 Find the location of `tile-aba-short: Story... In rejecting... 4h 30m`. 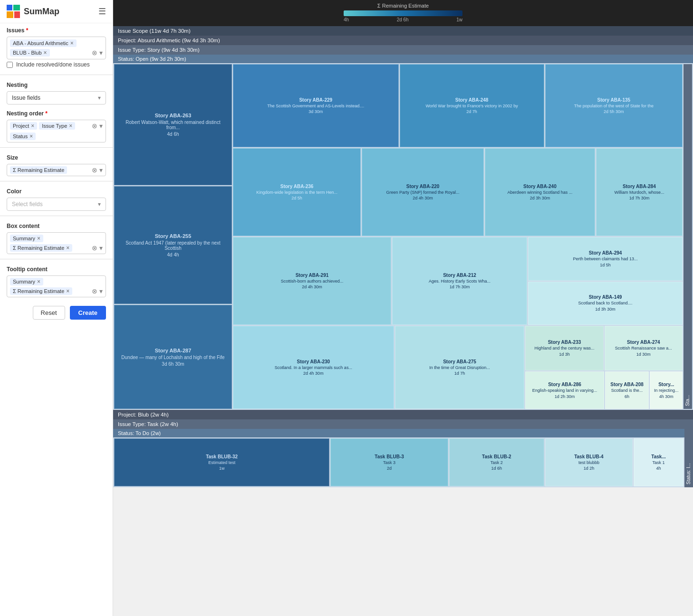

tile-aba-short: Story... In rejecting... 4h 30m is located at coordinates (666, 390).